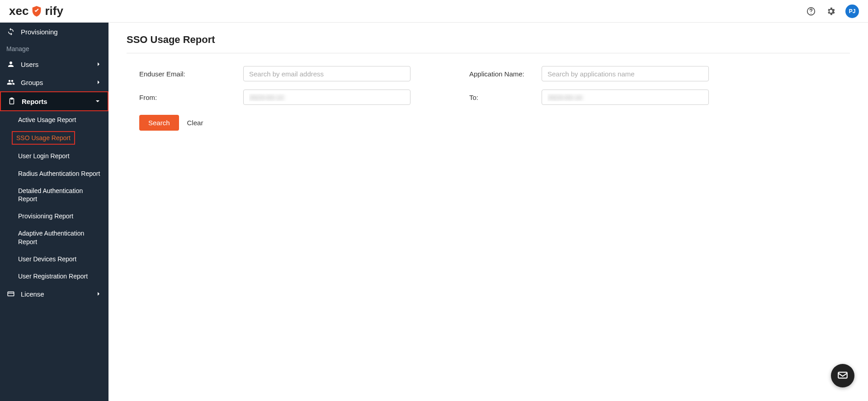 The height and width of the screenshot is (401, 868). Describe the element at coordinates (11, 82) in the screenshot. I see `groups-icon` at that location.